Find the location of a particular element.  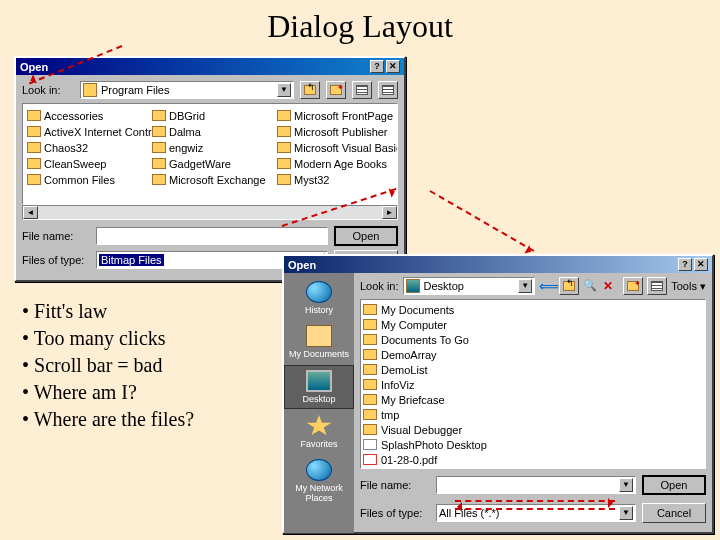

list-item: DemoArray is located at coordinates (533, 354).